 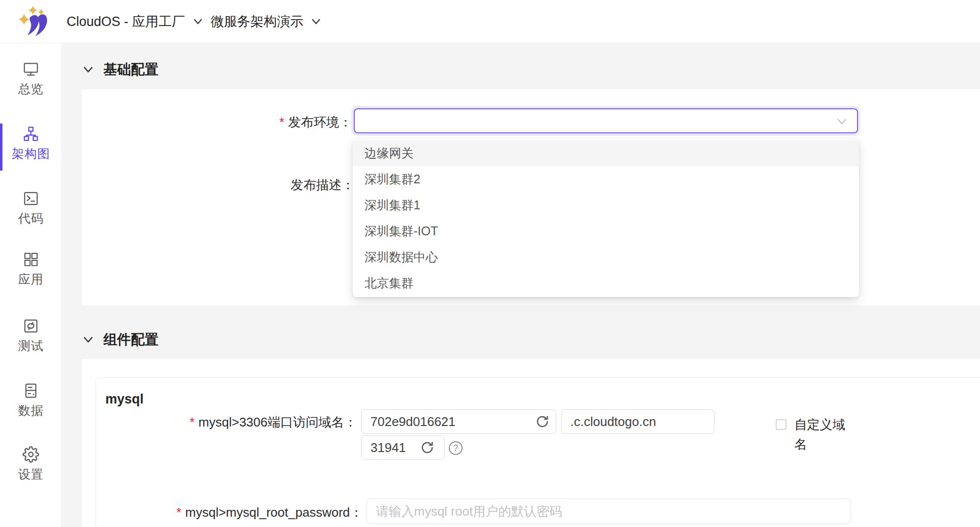 What do you see at coordinates (31, 89) in the screenshot?
I see `sidebar-item-label: 总览` at bounding box center [31, 89].